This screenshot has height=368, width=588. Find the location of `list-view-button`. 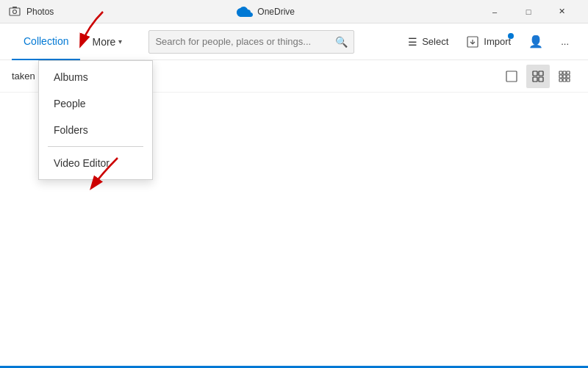

list-view-button is located at coordinates (512, 76).